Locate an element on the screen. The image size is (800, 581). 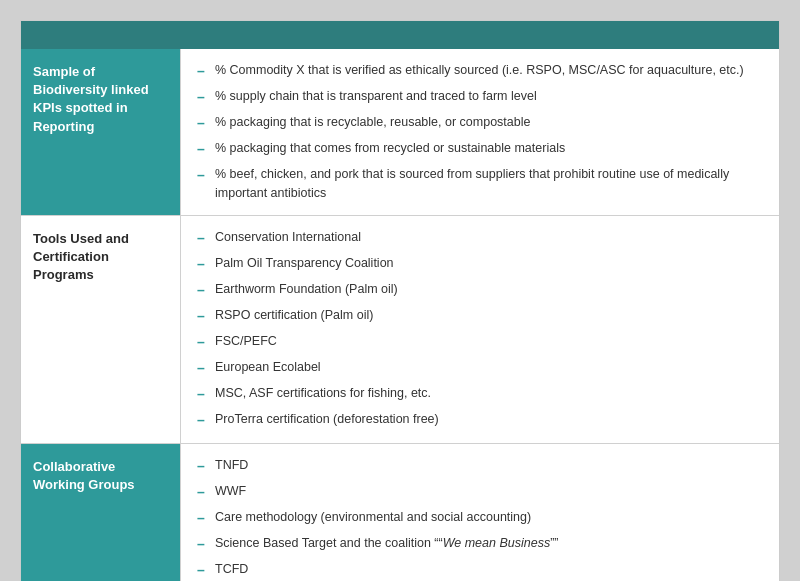
list-item: –% beef, chicken, and pork that is sourc… is located at coordinates (480, 184).